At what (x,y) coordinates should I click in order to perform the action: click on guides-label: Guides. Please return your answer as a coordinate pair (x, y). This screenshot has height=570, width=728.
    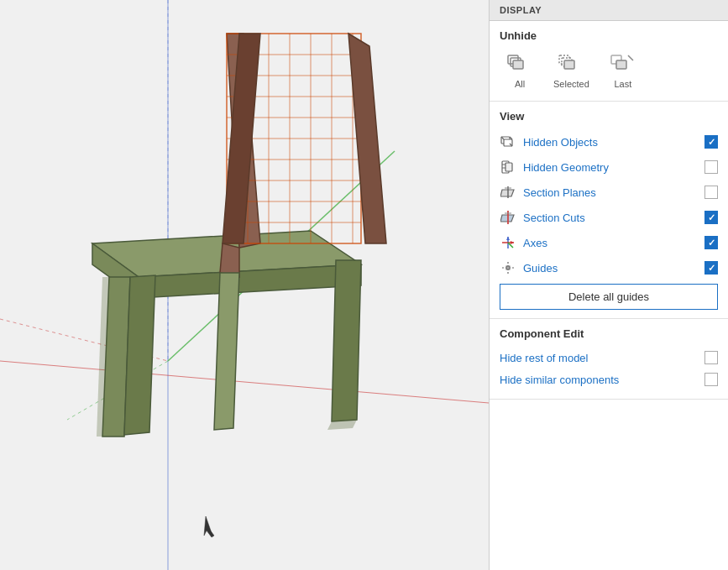
    Looking at the image, I should click on (610, 269).